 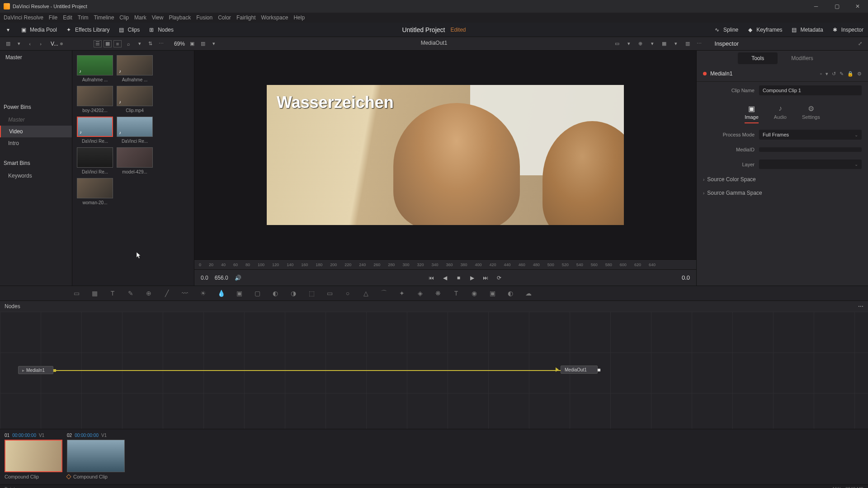 I want to click on node-connection, so click(x=308, y=371).